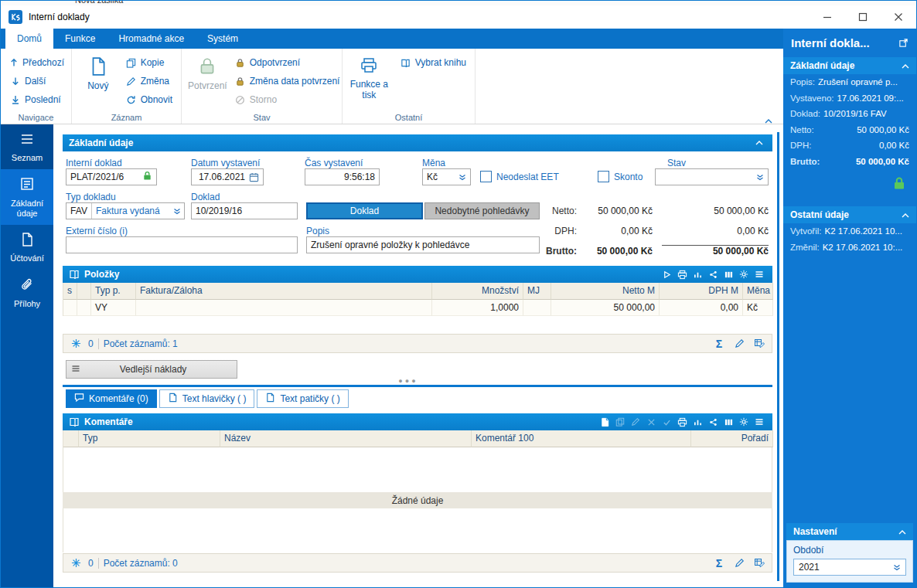 This screenshot has width=917, height=588. What do you see at coordinates (433, 63) in the screenshot?
I see `vybrat-knihu-button: Vybrat knihu` at bounding box center [433, 63].